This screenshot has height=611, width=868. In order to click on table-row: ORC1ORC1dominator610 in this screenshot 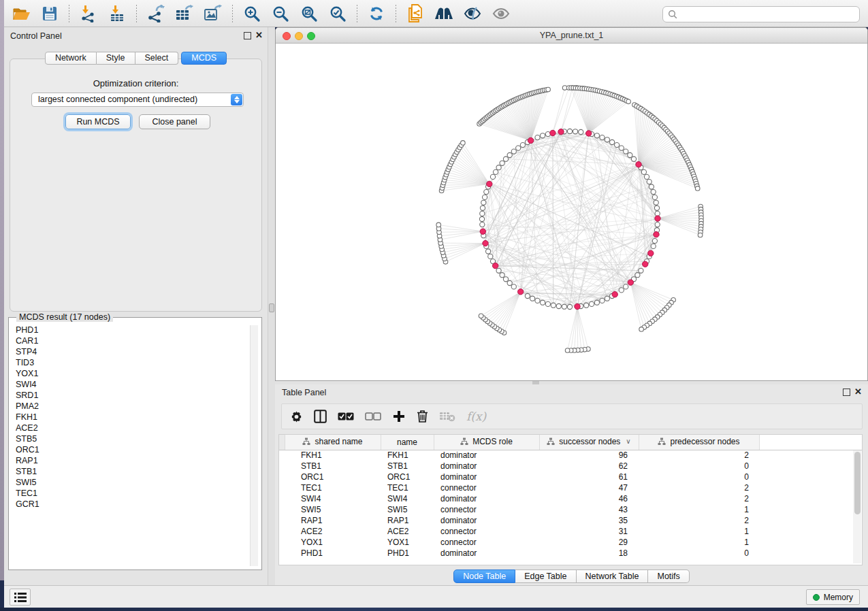, I will do `click(570, 477)`.